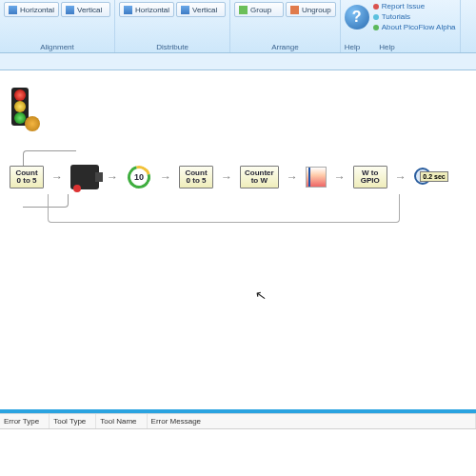  Describe the element at coordinates (25, 421) in the screenshot. I see `col-error-type: Error Type` at that location.